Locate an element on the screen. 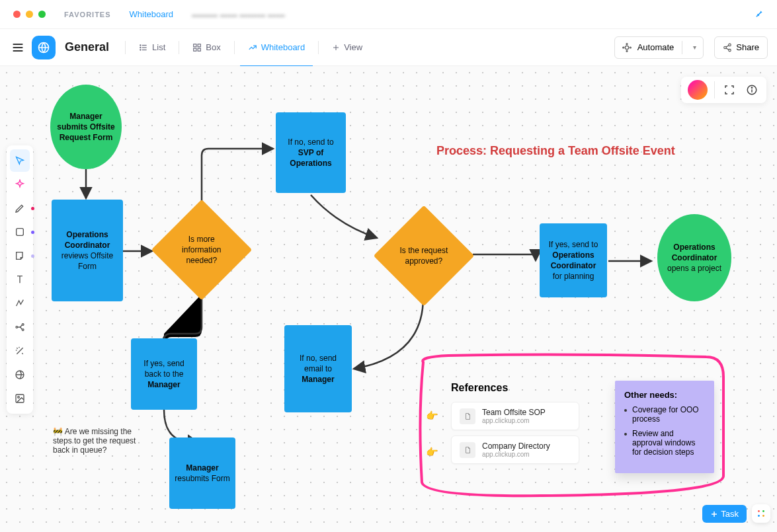 The height and width of the screenshot is (532, 777). view-list: List is located at coordinates (152, 48).